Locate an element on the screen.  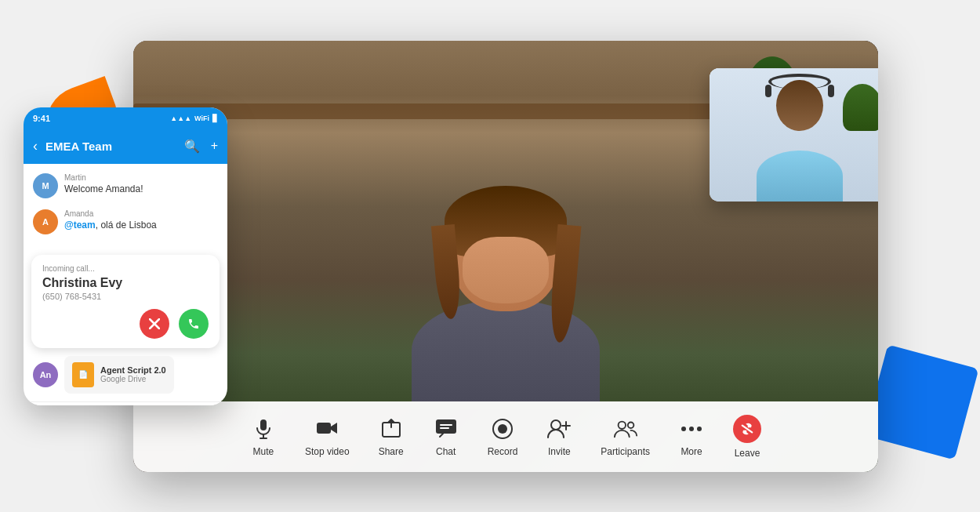
avatar: An is located at coordinates (45, 375).